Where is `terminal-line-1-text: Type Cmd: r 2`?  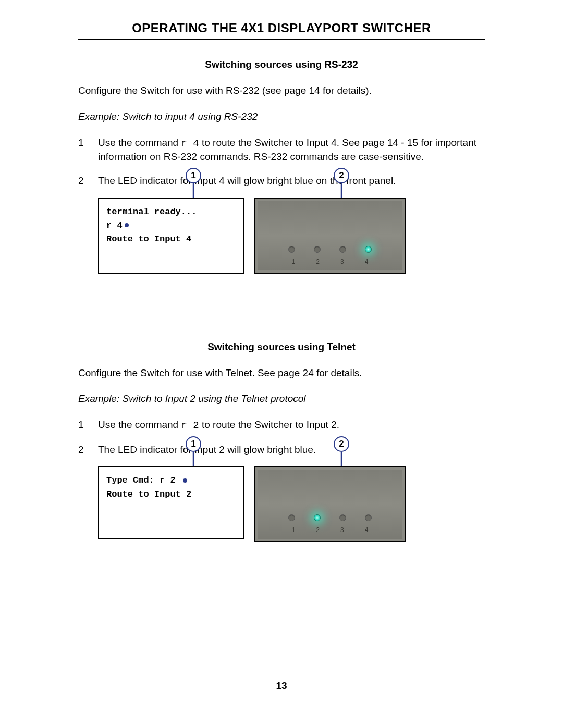
terminal-line-1-text: Type Cmd: r 2 is located at coordinates (141, 480).